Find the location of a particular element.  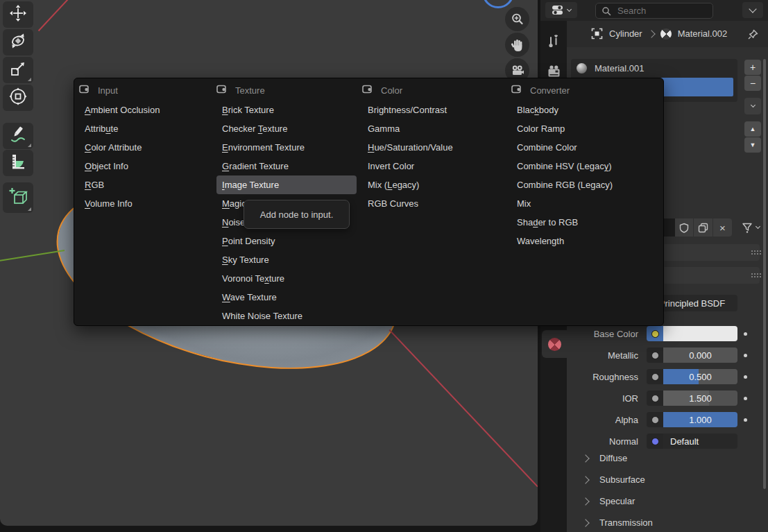

menu-item: Checker Texture is located at coordinates (287, 129).